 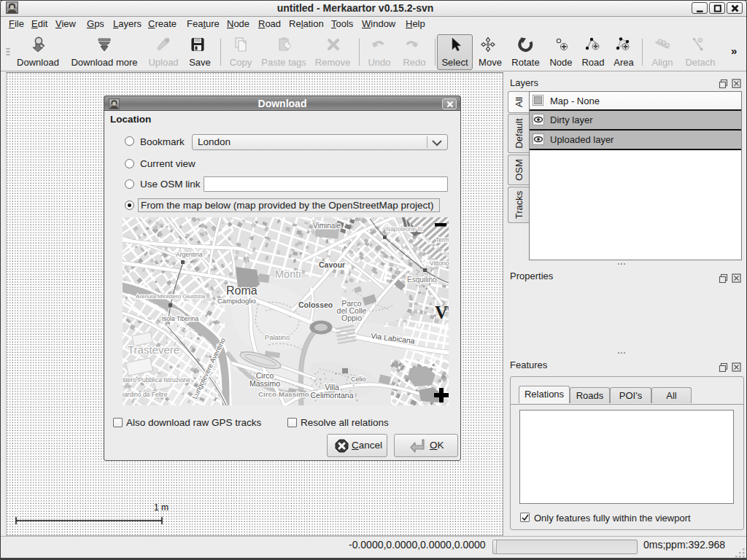 What do you see at coordinates (181, 319) in the screenshot?
I see `svg-text: Isola Tiberina` at bounding box center [181, 319].